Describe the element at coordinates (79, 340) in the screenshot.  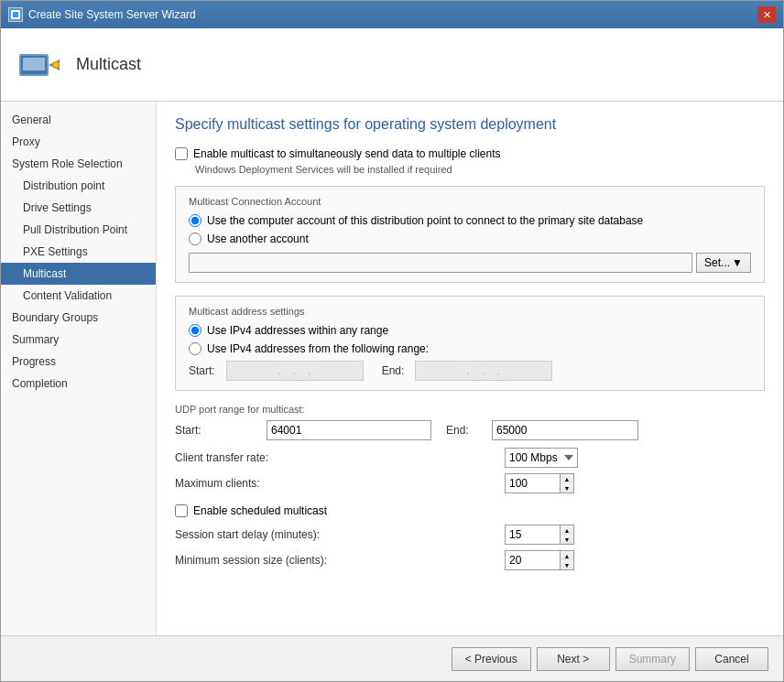
I see `sidebar-item-summary: Summary` at that location.